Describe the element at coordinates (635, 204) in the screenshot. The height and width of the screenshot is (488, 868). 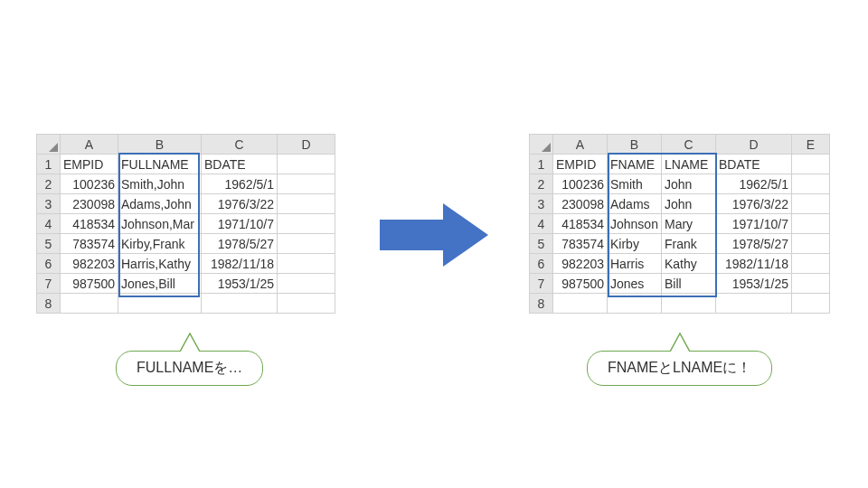
I see `cell: Adams` at that location.